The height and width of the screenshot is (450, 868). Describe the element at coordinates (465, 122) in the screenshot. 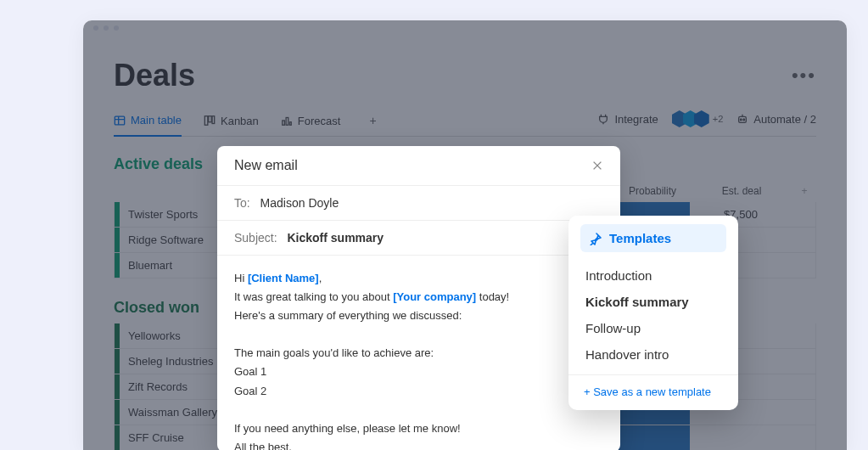

I see `board-toolbar: Main table Kanban Forecast +` at that location.